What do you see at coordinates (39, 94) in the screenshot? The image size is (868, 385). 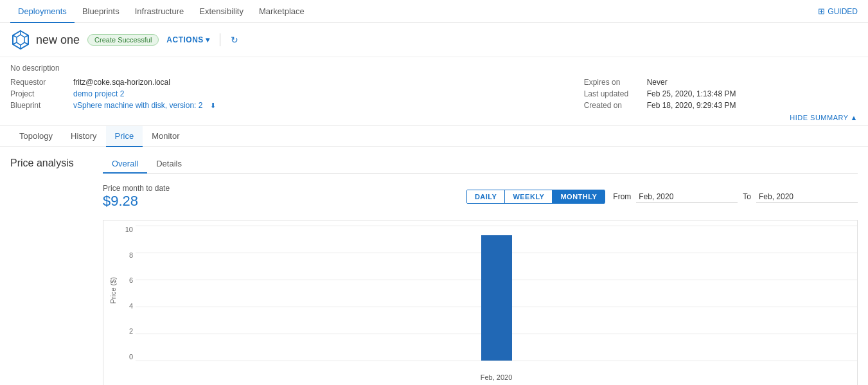 I see `project-label: Project` at bounding box center [39, 94].